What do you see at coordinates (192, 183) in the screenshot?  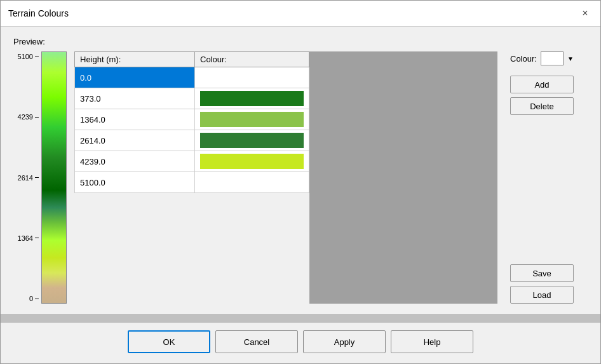 I see `table-row: 5100.0` at bounding box center [192, 183].